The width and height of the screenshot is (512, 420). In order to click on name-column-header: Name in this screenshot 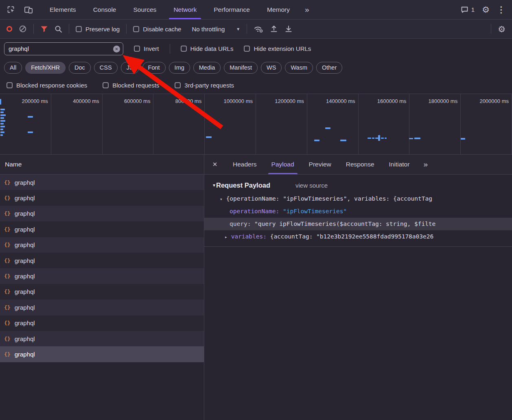, I will do `click(102, 164)`.